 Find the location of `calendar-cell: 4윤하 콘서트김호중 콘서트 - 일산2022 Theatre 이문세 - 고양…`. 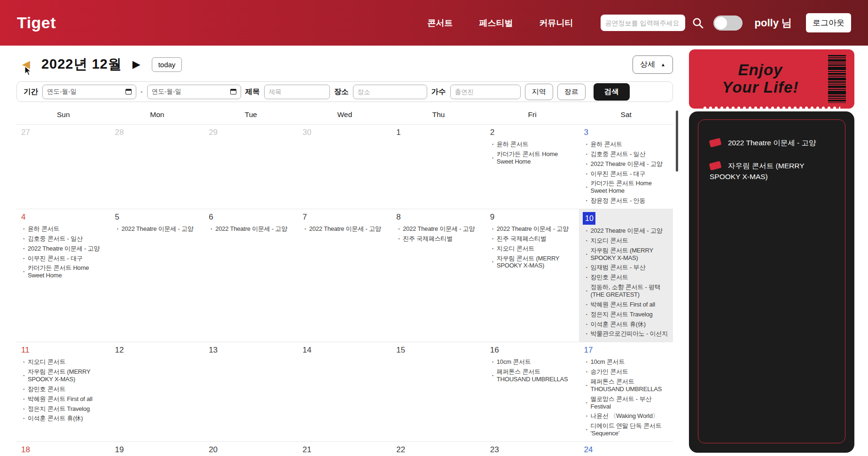

calendar-cell: 4윤하 콘서트김호중 콘서트 - 일산2022 Theatre 이문세 - 고양… is located at coordinates (63, 275).